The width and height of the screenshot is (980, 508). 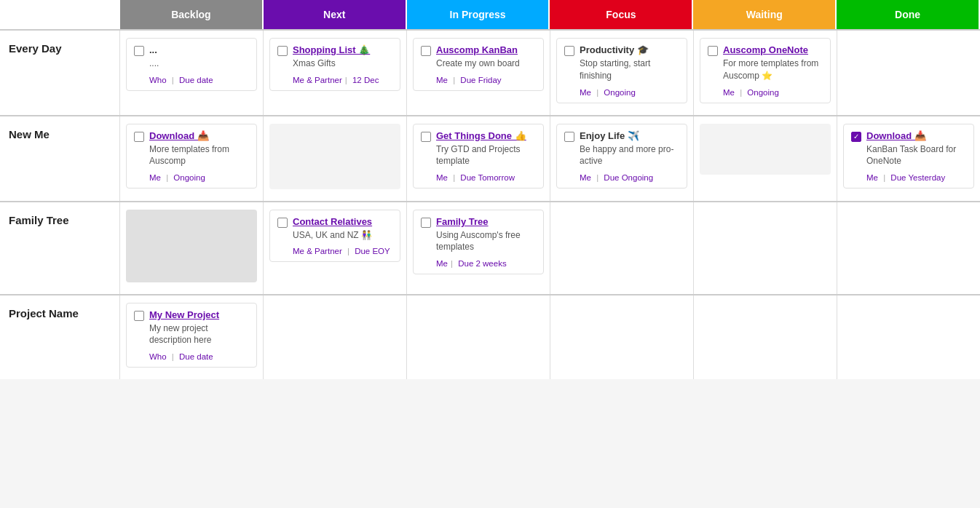 I want to click on card-desc-download-d: KanBan Task Board for OneNote, so click(x=916, y=156).